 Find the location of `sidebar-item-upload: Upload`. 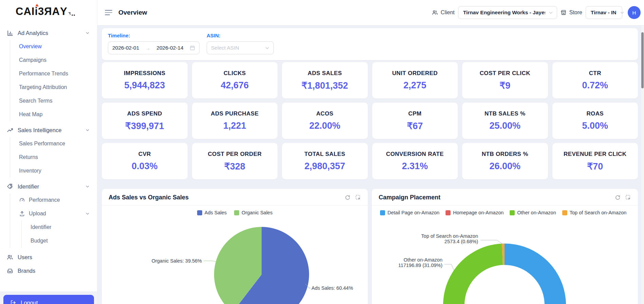

sidebar-item-upload: Upload is located at coordinates (54, 214).